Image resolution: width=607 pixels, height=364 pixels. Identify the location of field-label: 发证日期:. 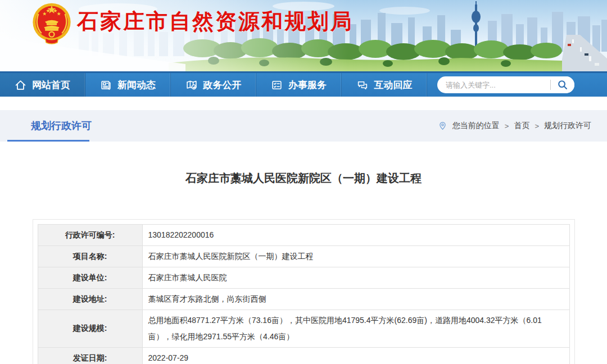
(90, 356).